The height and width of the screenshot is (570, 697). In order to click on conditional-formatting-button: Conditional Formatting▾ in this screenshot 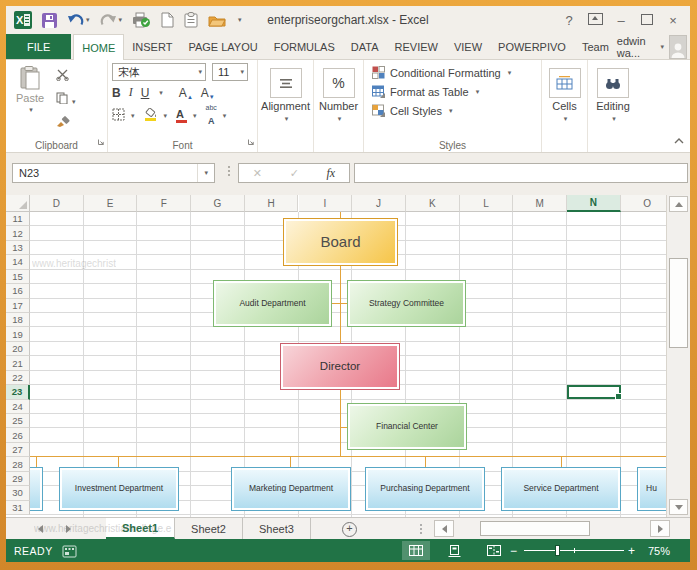, I will do `click(454, 72)`.